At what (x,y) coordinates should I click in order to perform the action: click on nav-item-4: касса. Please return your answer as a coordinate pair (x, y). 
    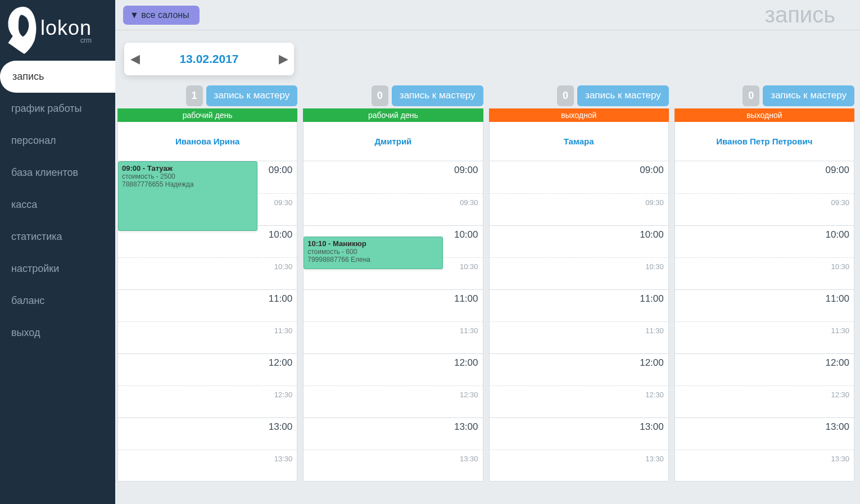
    Looking at the image, I should click on (57, 205).